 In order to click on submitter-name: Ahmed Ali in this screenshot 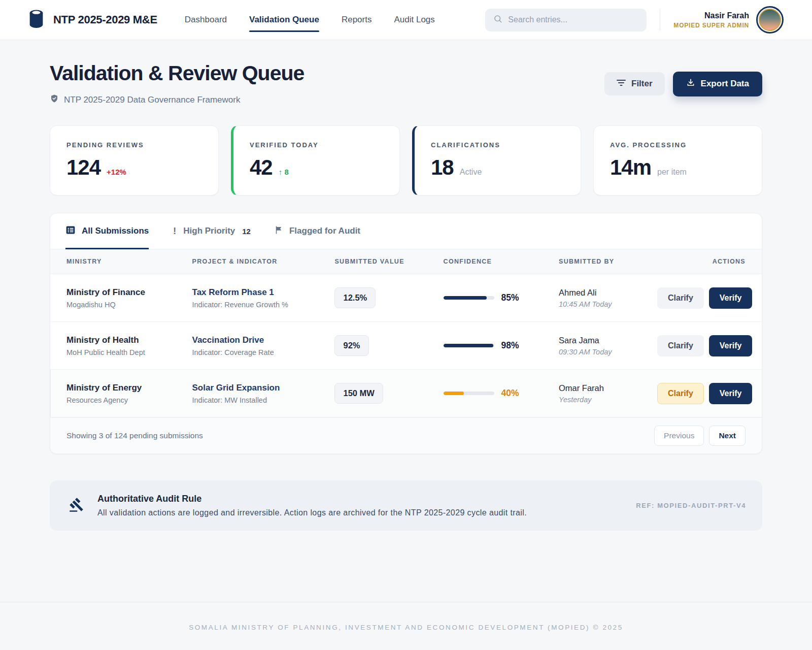, I will do `click(608, 292)`.